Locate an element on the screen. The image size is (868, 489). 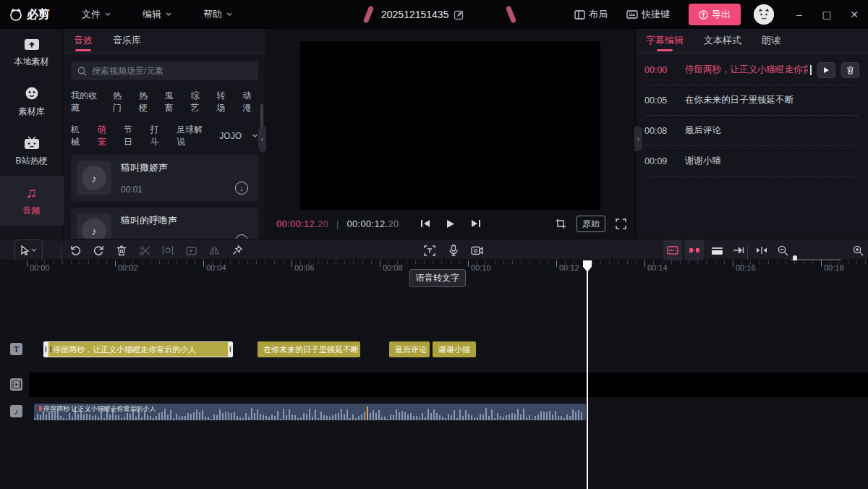
tab-sound-effects: 音效 is located at coordinates (83, 43).